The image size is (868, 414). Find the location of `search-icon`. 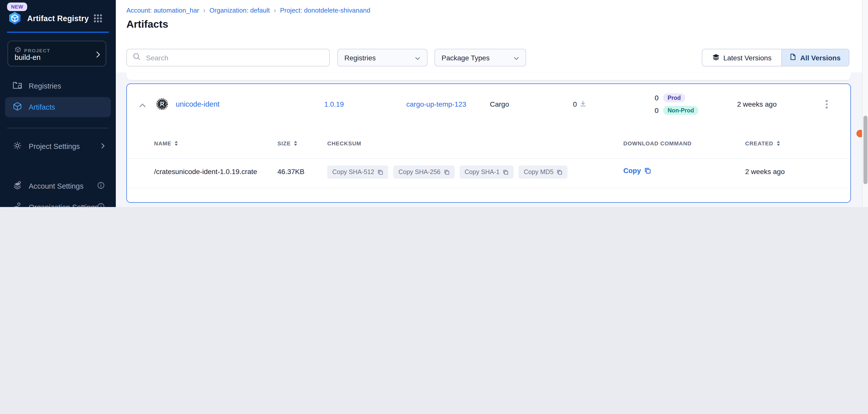

search-icon is located at coordinates (137, 58).